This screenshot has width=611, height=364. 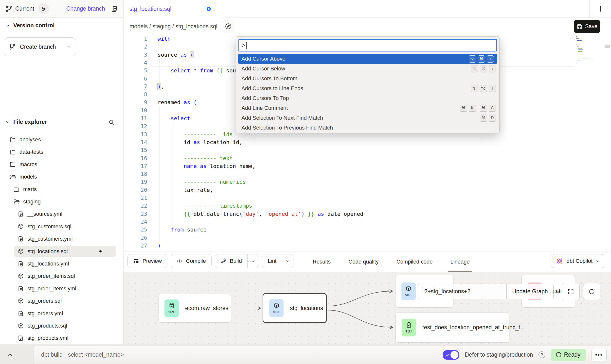 What do you see at coordinates (63, 189) in the screenshot?
I see `file-row-marts: marts` at bounding box center [63, 189].